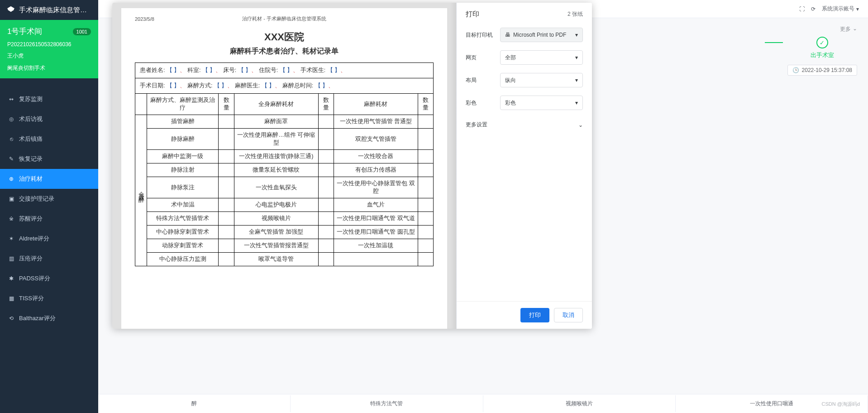 This screenshot has width=868, height=413. What do you see at coordinates (541, 35) in the screenshot?
I see `dest-select: 🖶Microsoft Print to PDF ▾` at bounding box center [541, 35].